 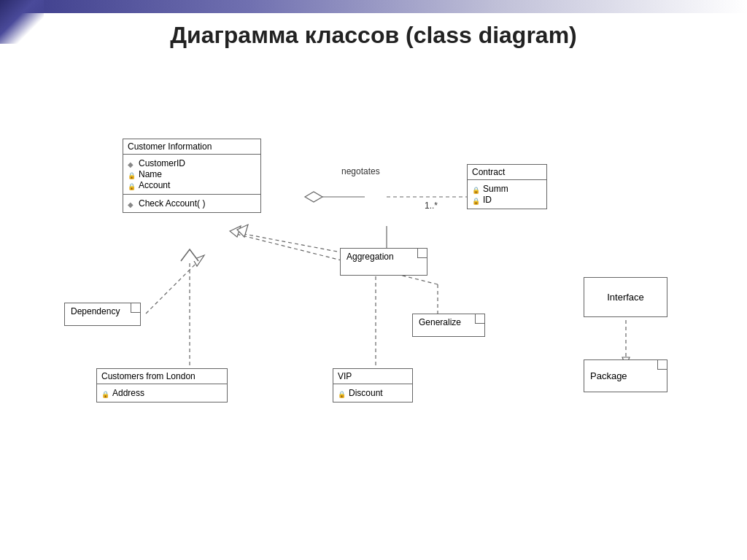 I want to click on lock-icon-address, so click(x=106, y=393).